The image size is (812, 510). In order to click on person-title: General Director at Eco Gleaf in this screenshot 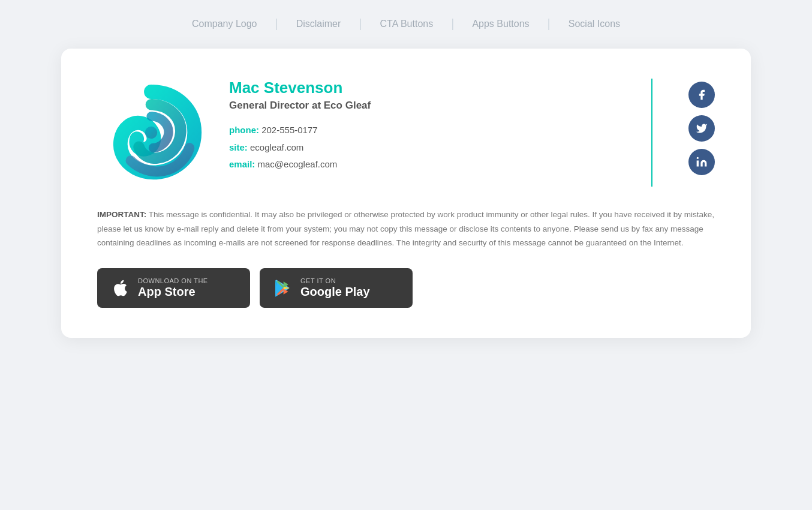, I will do `click(422, 106)`.